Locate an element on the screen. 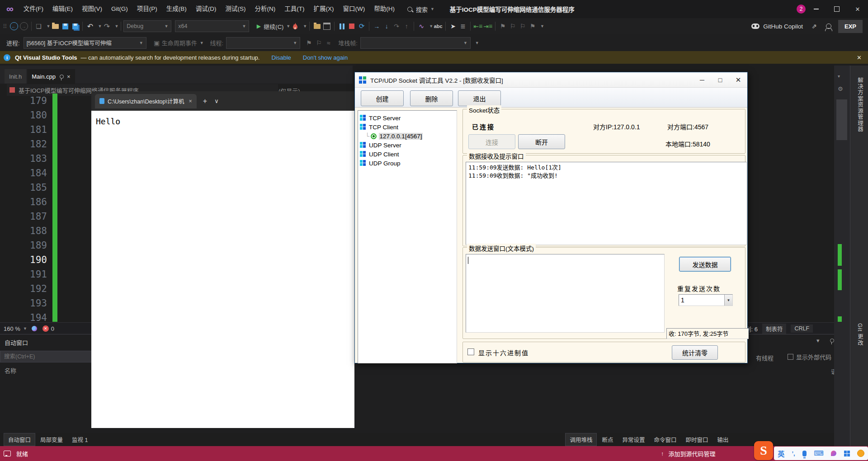  open-folder-icon is located at coordinates (55, 26).